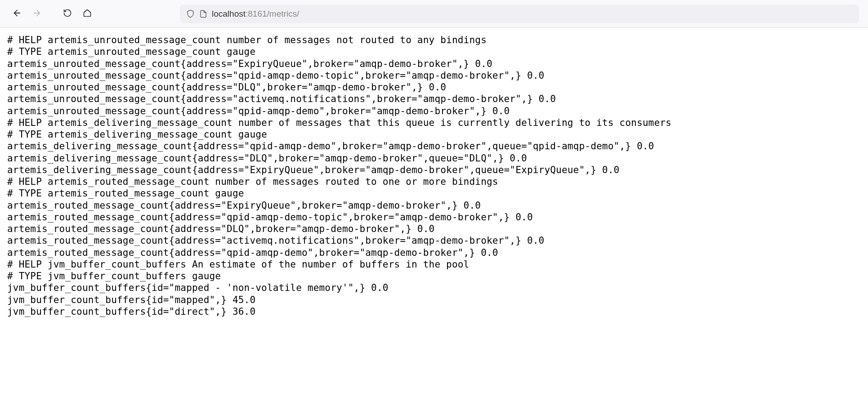 The height and width of the screenshot is (393, 868). Describe the element at coordinates (203, 14) in the screenshot. I see `document-icon` at that location.